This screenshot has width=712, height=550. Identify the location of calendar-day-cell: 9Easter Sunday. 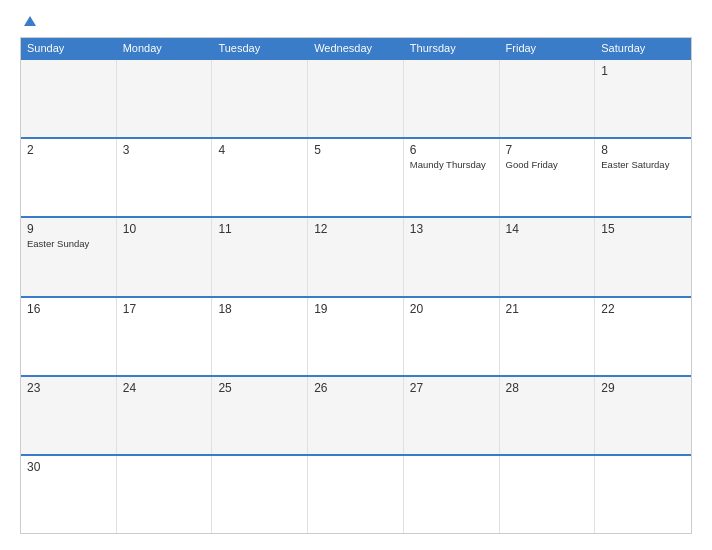
(69, 256).